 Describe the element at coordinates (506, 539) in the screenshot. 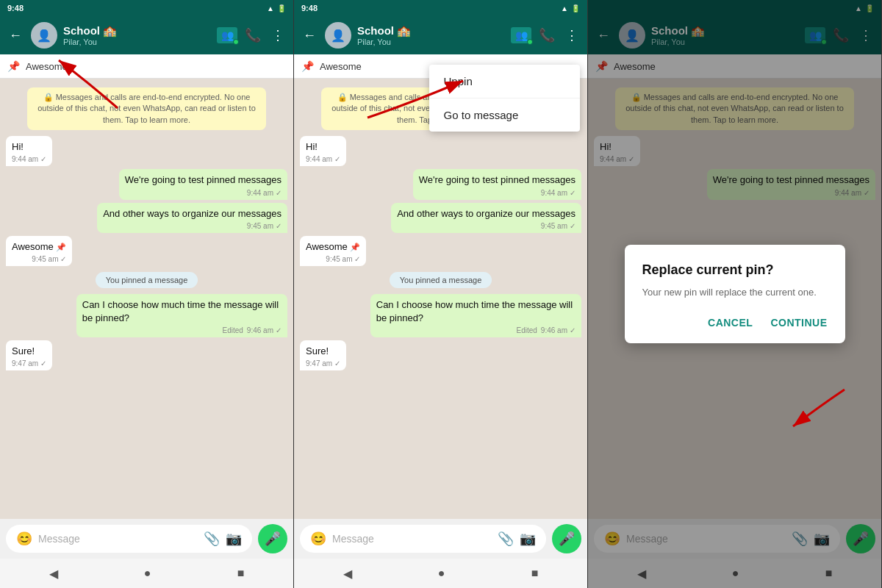

I see `attach-icon-2: 📎` at that location.